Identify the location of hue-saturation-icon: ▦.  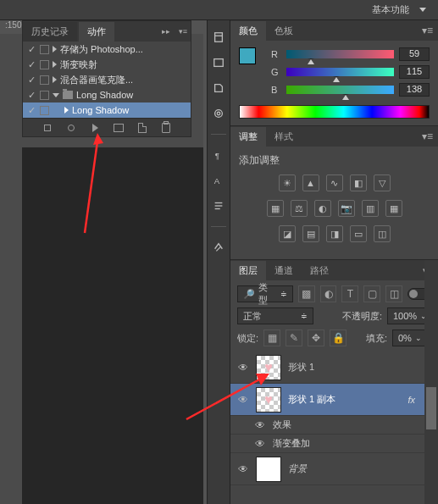
(275, 208).